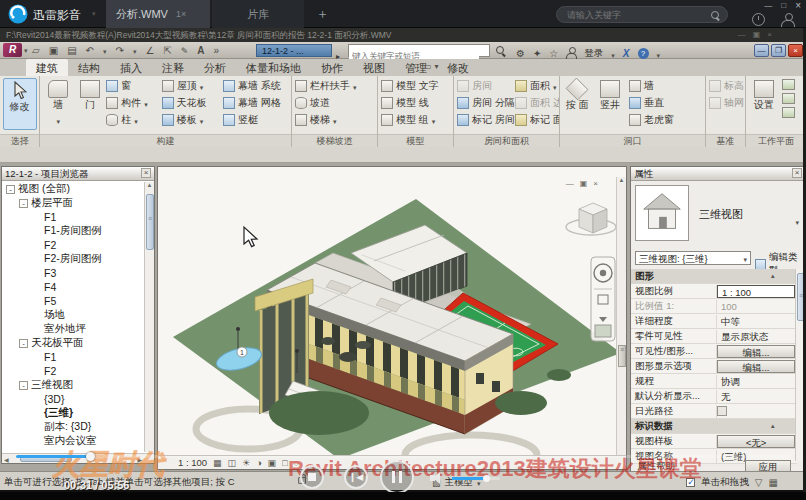 The image size is (806, 500). What do you see at coordinates (756, 382) in the screenshot?
I see `property-value: 协调` at bounding box center [756, 382].